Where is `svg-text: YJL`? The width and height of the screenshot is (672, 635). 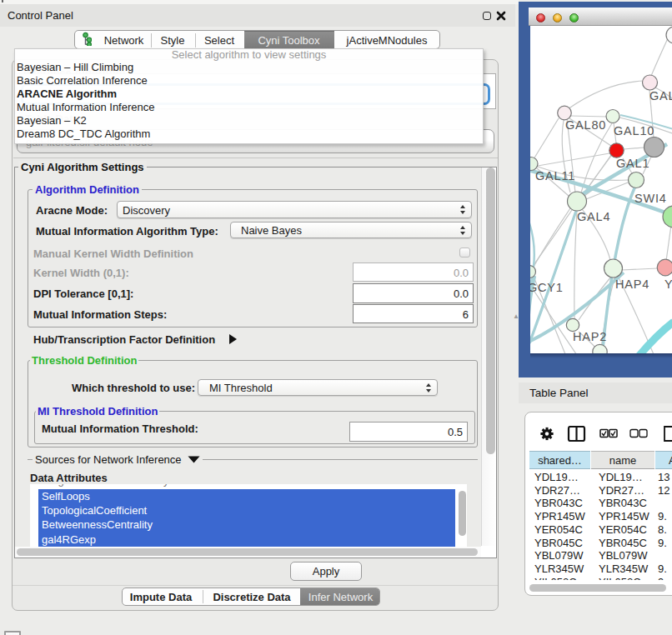 svg-text: YJL is located at coordinates (669, 284).